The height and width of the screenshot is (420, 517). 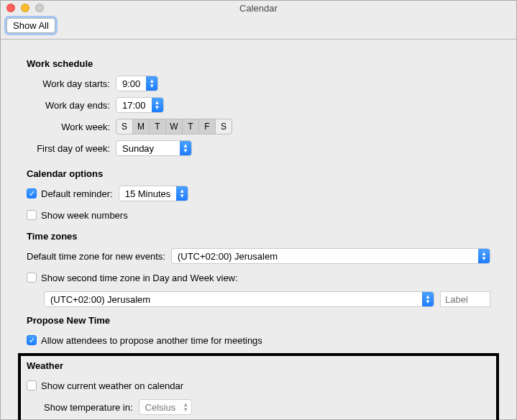 What do you see at coordinates (32, 215) in the screenshot?
I see `show-week-numbers-checkbox` at bounding box center [32, 215].